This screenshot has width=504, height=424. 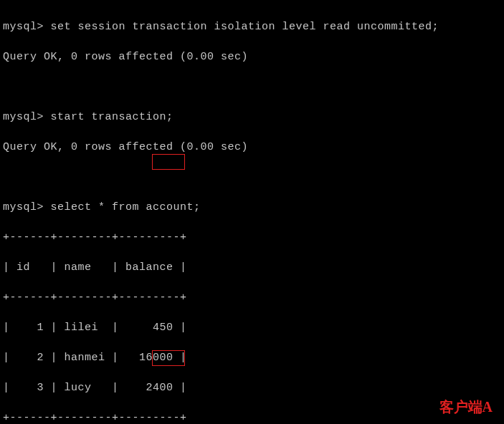 What do you see at coordinates (252, 208) in the screenshot?
I see `command-line-3: mysql> select * from account;` at bounding box center [252, 208].